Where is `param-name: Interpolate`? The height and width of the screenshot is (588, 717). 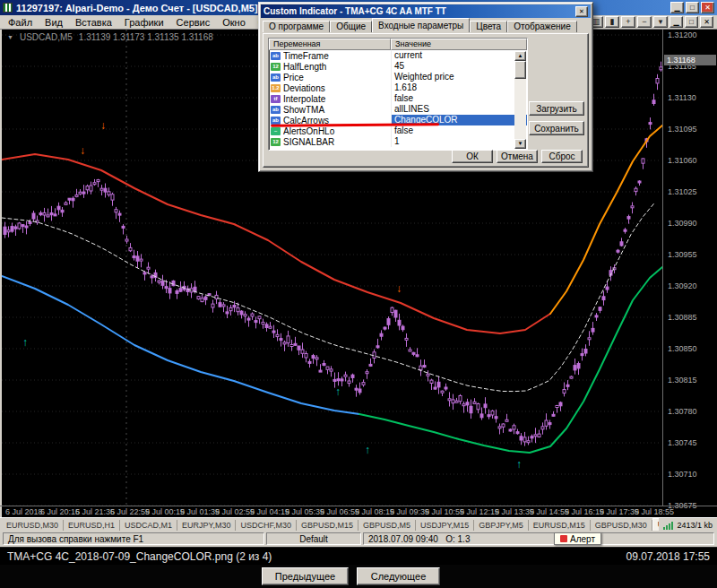 param-name: Interpolate is located at coordinates (337, 99).